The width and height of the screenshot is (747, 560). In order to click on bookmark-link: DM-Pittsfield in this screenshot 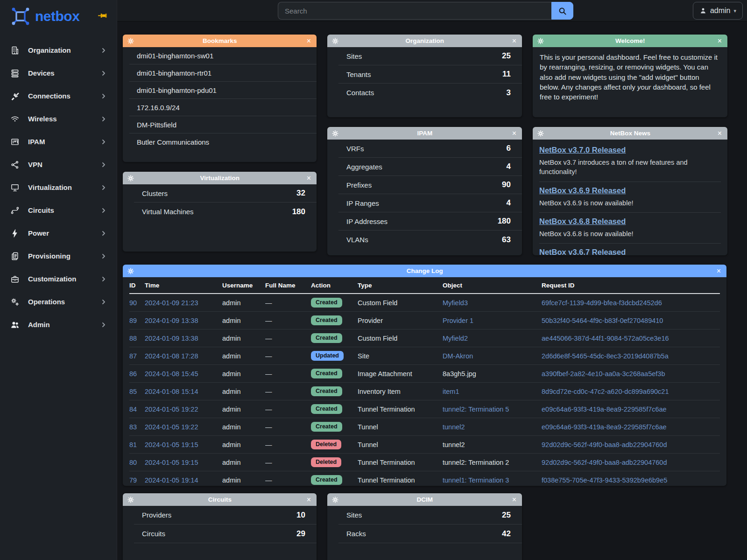, I will do `click(223, 125)`.